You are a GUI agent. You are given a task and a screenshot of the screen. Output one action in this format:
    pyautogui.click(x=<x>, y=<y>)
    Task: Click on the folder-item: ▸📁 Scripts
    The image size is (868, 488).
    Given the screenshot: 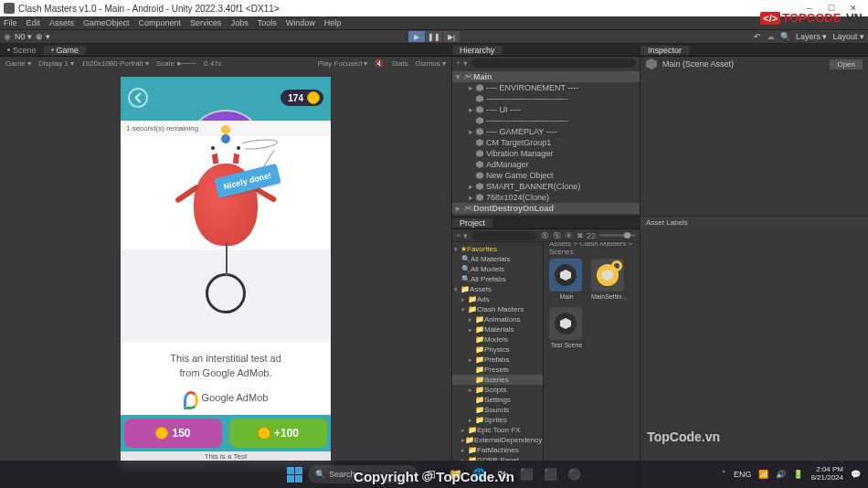 What is the action you would take?
    pyautogui.click(x=497, y=389)
    